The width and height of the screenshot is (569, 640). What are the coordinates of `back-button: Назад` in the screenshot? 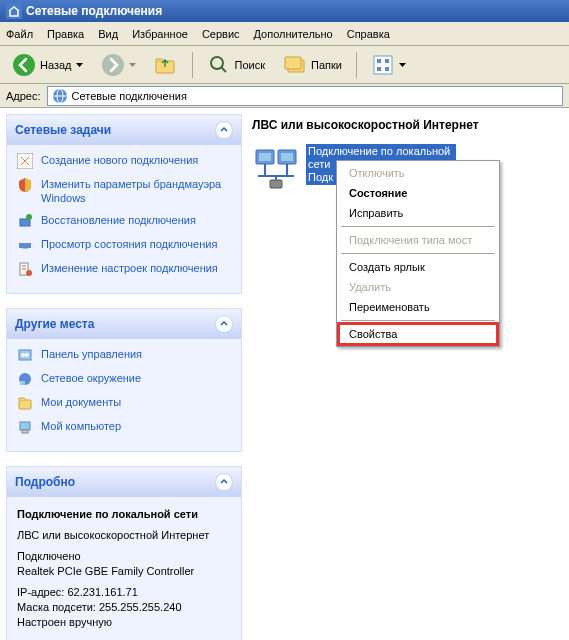 It's located at (48, 65).